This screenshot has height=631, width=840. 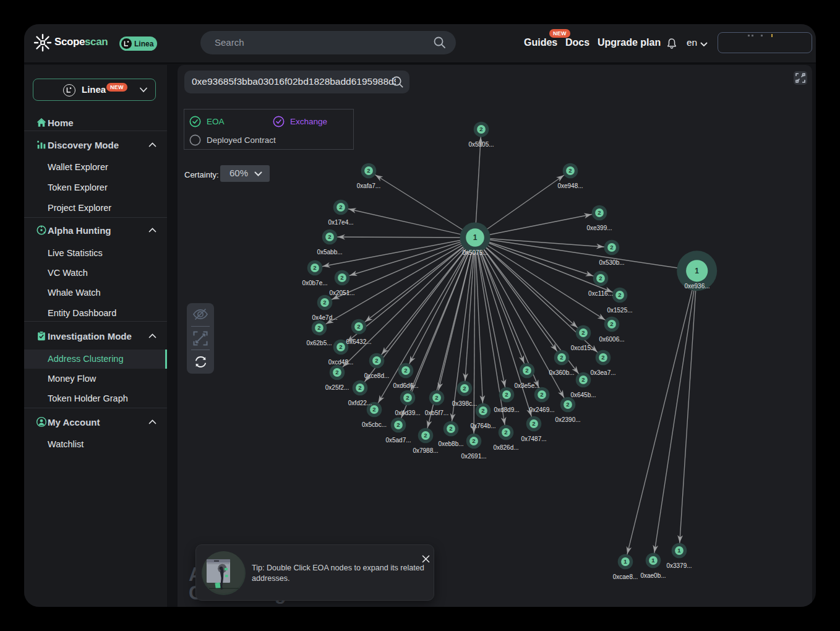 I want to click on svg-text: 0x5ad7..., so click(x=398, y=440).